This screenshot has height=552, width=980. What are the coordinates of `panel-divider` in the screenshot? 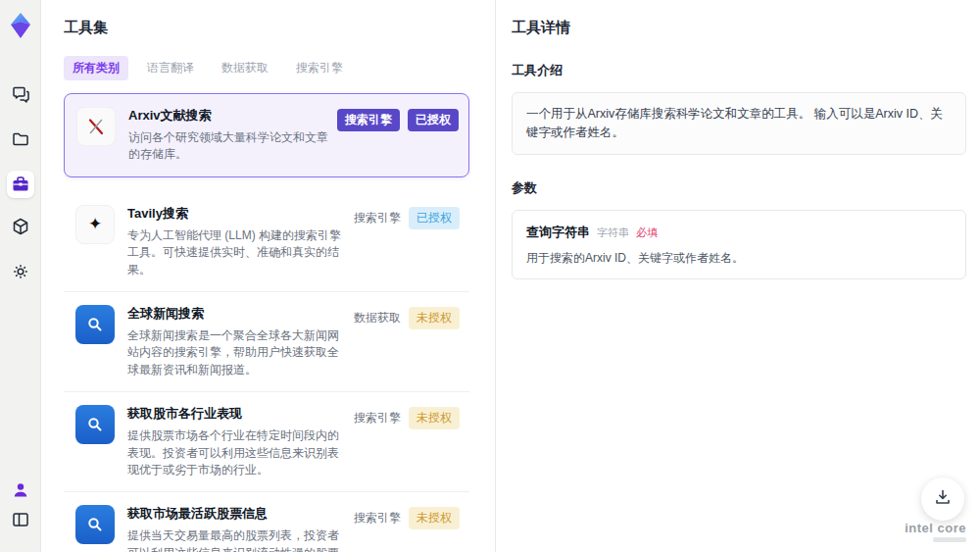 It's located at (496, 276).